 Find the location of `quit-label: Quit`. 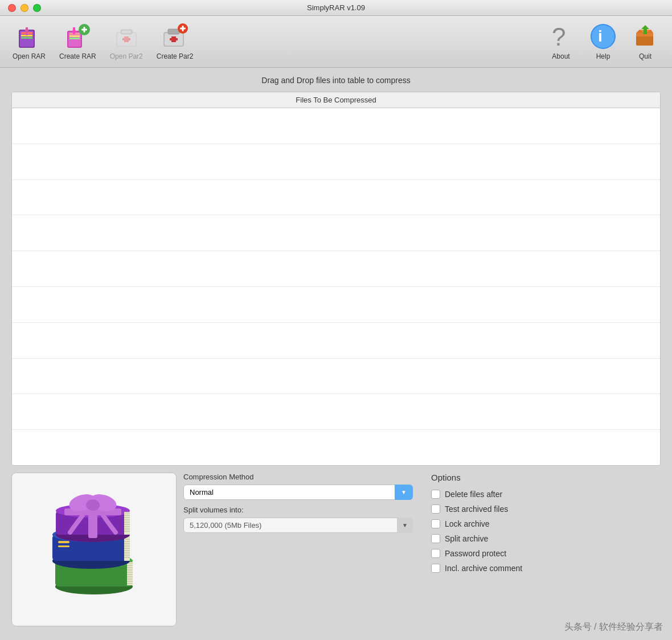

quit-label: Quit is located at coordinates (645, 56).